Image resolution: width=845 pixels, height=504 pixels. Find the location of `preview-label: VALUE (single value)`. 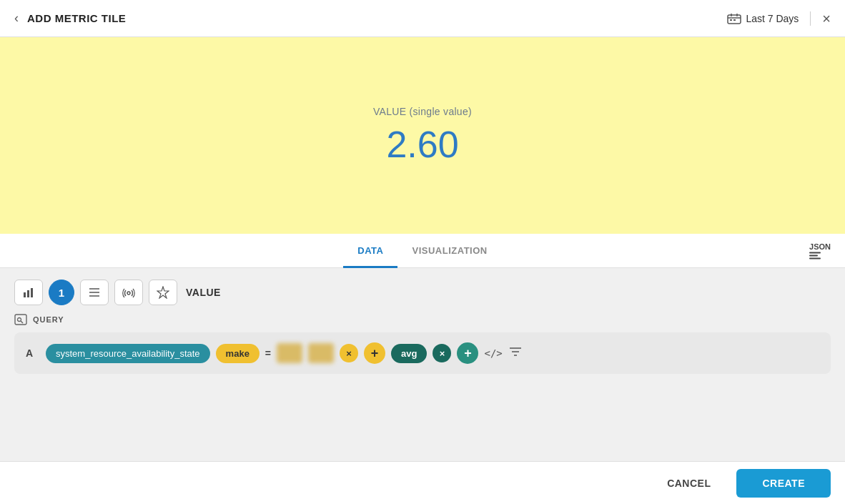

preview-label: VALUE (single value) is located at coordinates (423, 112).